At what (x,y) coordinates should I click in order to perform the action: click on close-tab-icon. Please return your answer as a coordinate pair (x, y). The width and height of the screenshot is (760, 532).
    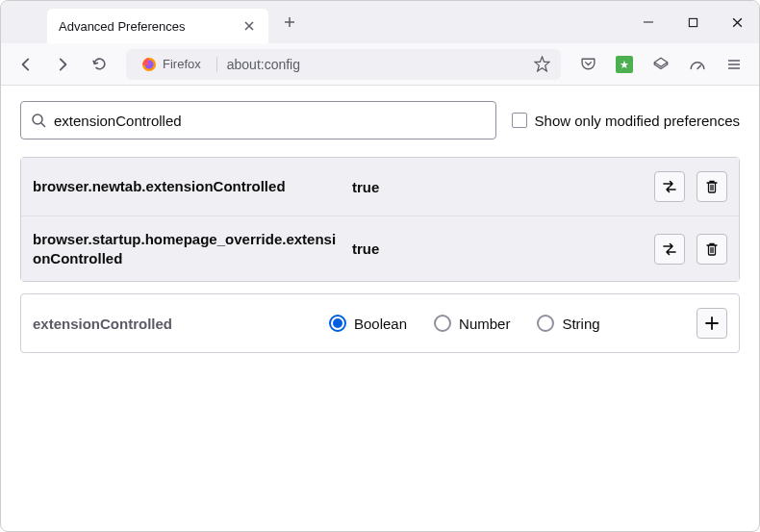
    Looking at the image, I should click on (249, 26).